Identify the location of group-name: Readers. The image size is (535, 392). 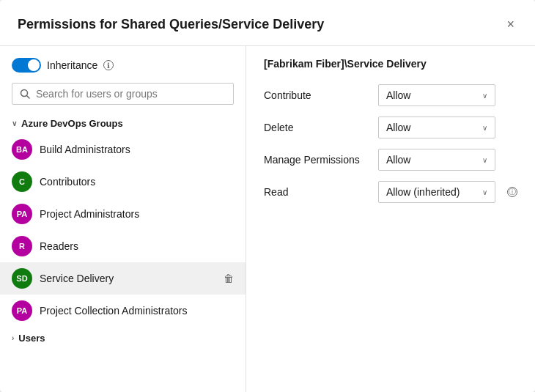
(136, 246).